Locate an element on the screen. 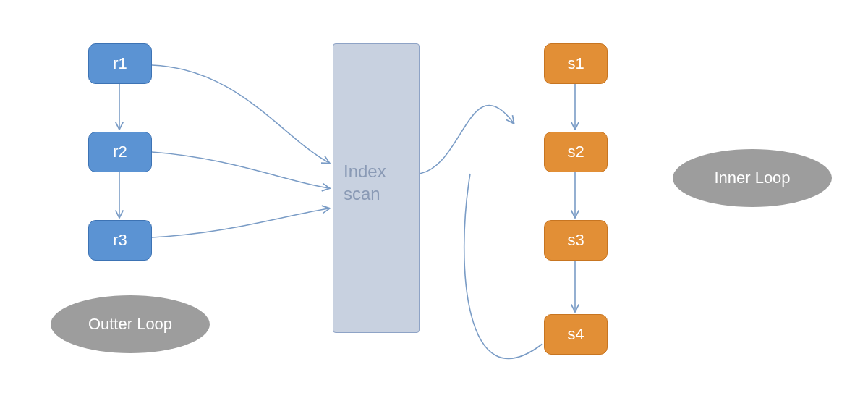  inner-loop-label: Inner Loop is located at coordinates (752, 178).